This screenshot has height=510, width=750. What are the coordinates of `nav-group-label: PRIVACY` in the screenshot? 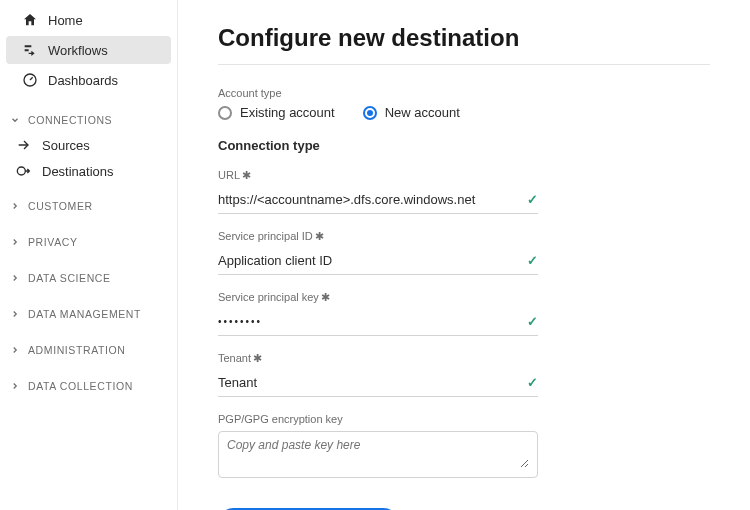 It's located at (53, 242).